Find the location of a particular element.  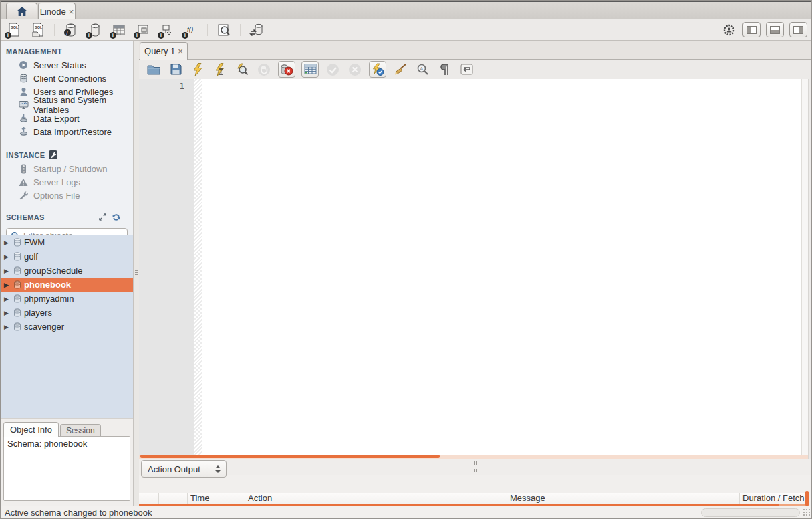

column-message: Message is located at coordinates (624, 499).